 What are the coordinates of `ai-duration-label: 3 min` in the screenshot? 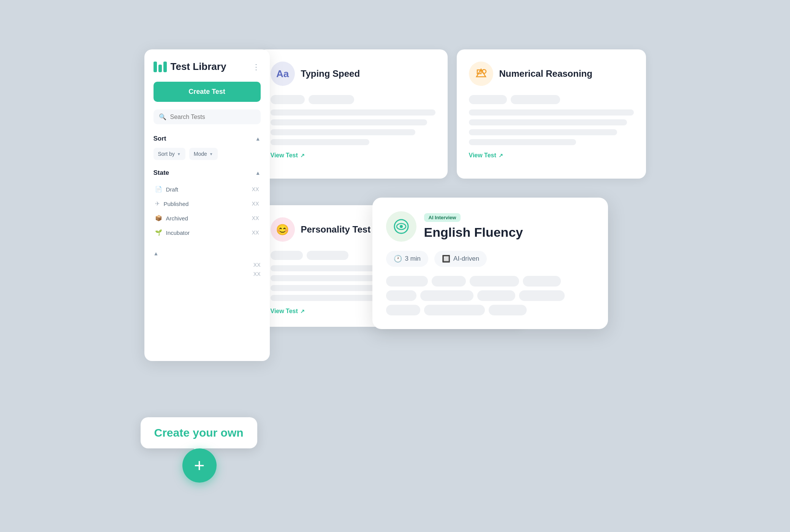 It's located at (413, 259).